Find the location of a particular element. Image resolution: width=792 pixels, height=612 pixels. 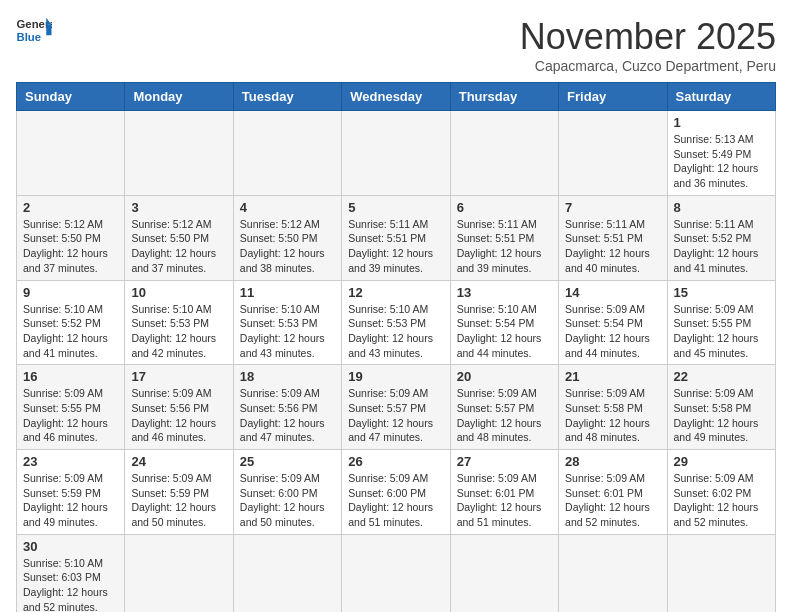

calendar-cell: 29Sunrise: 5:09 AM Sunset: 6:02 PM Dayli… is located at coordinates (721, 492).